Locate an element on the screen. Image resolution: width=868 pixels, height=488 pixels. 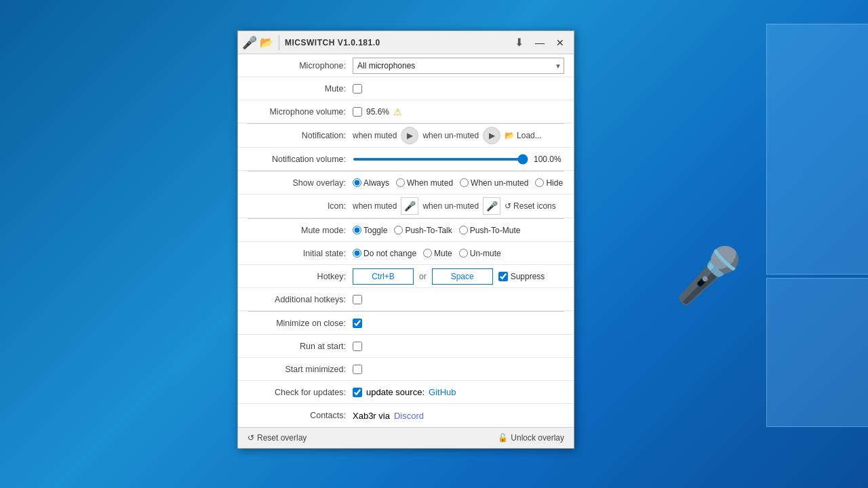
minimize-on-close-row: Minimize on close: is located at coordinates (406, 323).